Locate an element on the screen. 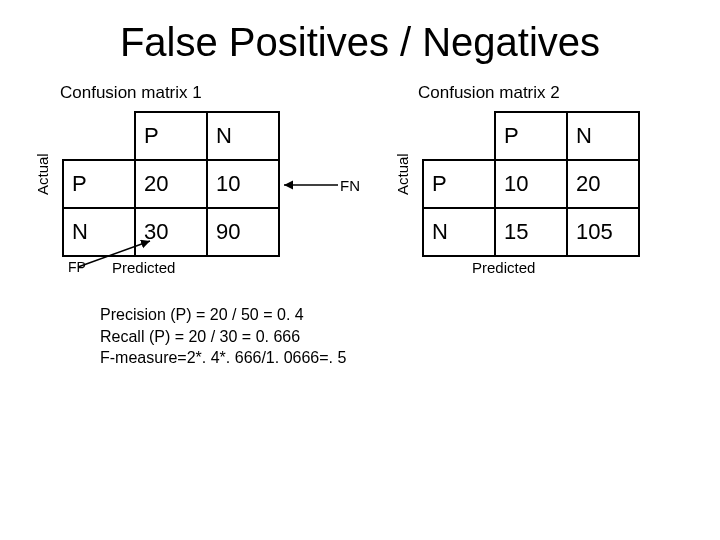 Image resolution: width=720 pixels, height=540 pixels. m2-row-p: P is located at coordinates (459, 184).